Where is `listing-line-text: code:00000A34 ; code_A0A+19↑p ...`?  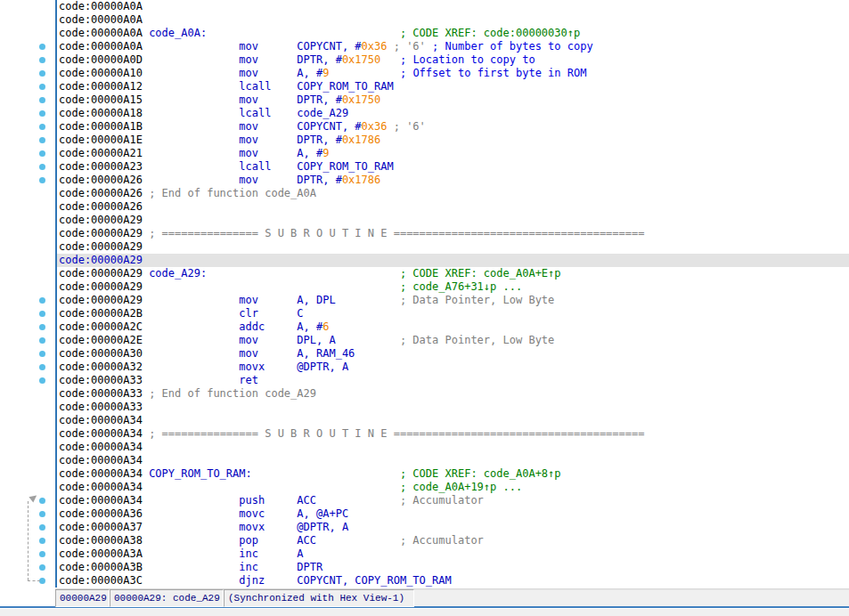
listing-line-text: code:00000A34 ; code_A0A+19↑p ... is located at coordinates (453, 488).